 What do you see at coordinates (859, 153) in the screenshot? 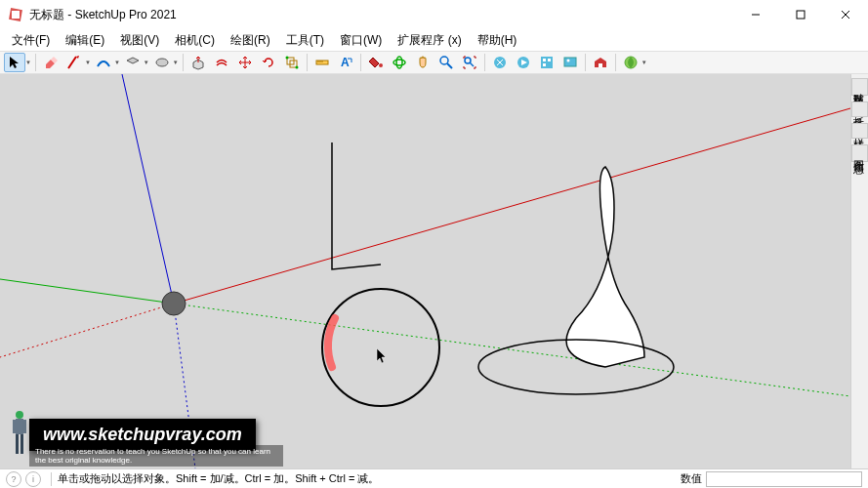
I see `tray-tab-4: 图元信息` at bounding box center [859, 153].